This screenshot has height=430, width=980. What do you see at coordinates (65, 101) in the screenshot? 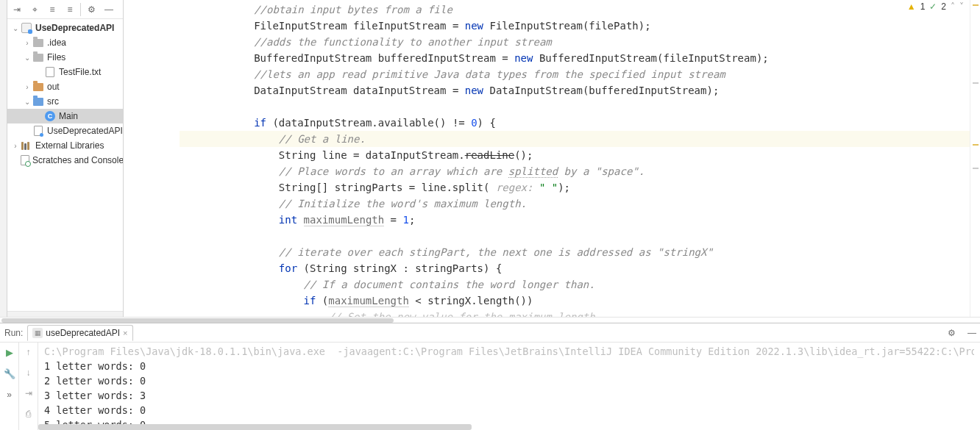
I see `tree-src: ⌄ src` at bounding box center [65, 101].